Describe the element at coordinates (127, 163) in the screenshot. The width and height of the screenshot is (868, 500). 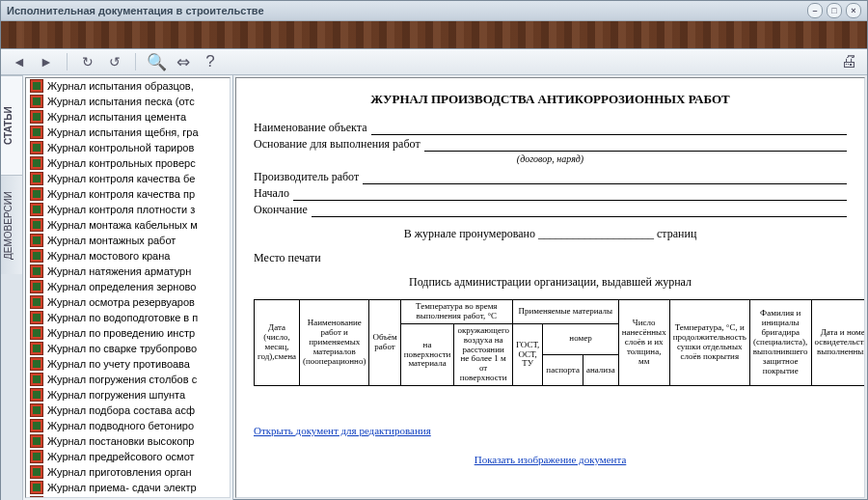
I see `tree-item: Журнал контрольных проверс` at that location.